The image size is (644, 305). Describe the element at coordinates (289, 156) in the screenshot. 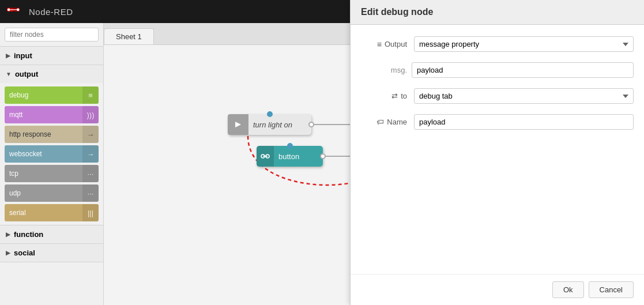

I see `flow-node-button: button` at that location.